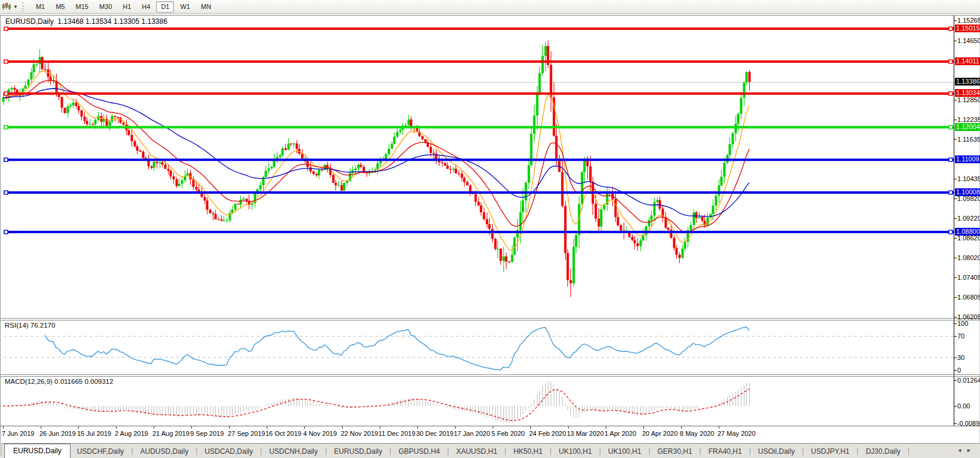 This screenshot has height=458, width=980. I want to click on date-axis-label: 30 Dec 2019, so click(435, 433).